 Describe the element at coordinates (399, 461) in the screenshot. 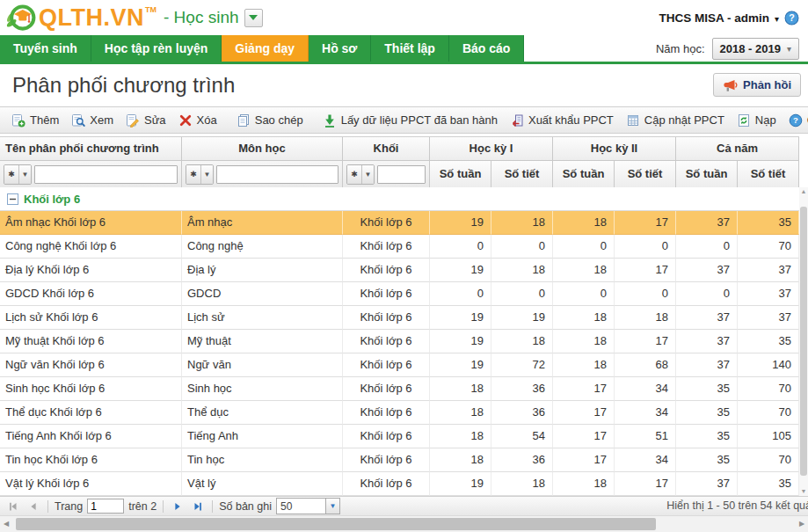

I see `table-row: Tin học Khối lớp 6Tin họcKhối lớp 618361…` at that location.